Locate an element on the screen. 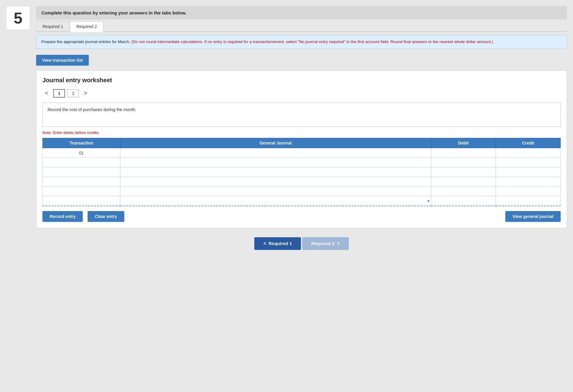 This screenshot has width=573, height=392. view-general-journal-button: View general journal is located at coordinates (533, 216).